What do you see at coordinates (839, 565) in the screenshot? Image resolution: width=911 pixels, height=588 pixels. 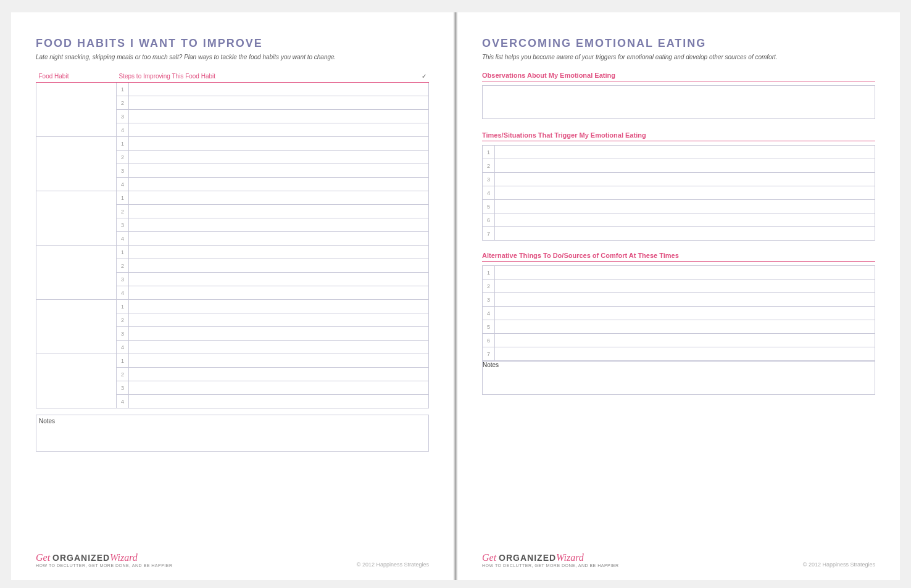 I see `right-copyright: © 2012 Happiness Strategies` at bounding box center [839, 565].